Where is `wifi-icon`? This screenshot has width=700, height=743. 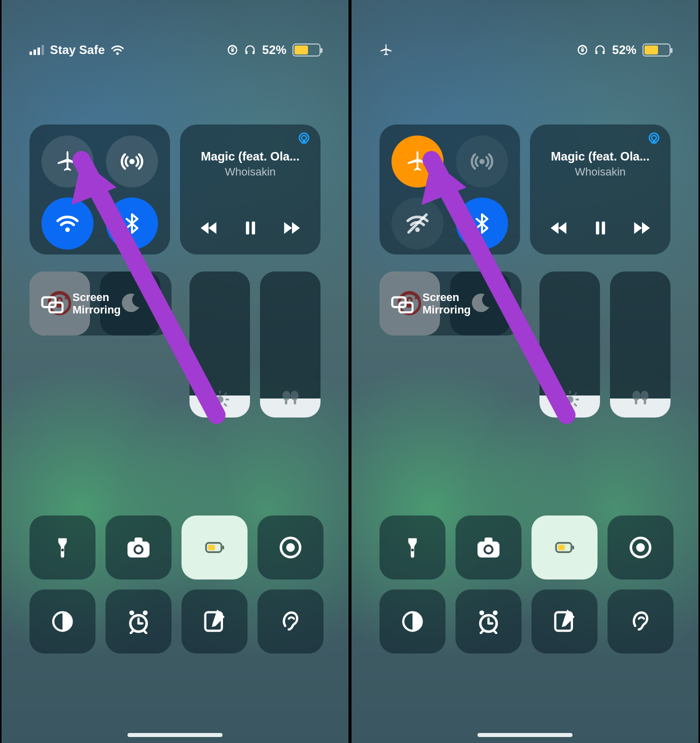 wifi-icon is located at coordinates (68, 224).